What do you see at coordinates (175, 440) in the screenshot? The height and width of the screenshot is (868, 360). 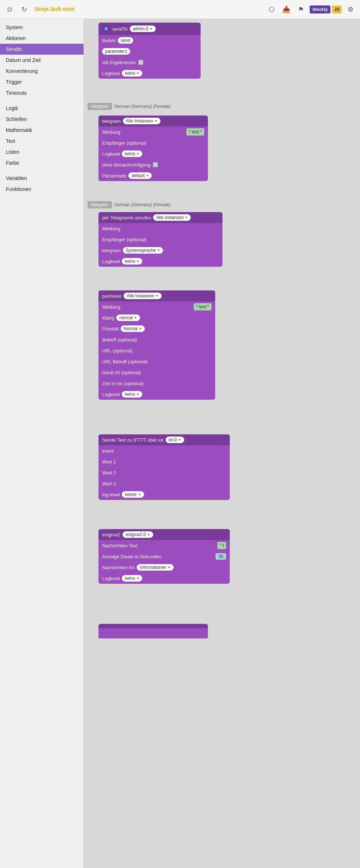 I see `ifttt-adapter: iot.0` at bounding box center [175, 440].